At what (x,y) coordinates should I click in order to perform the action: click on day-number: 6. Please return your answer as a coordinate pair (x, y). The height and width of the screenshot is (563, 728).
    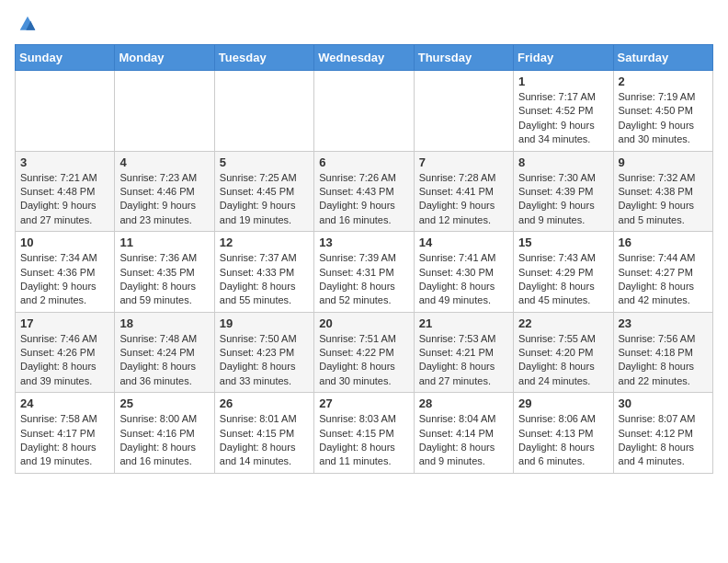
    Looking at the image, I should click on (364, 162).